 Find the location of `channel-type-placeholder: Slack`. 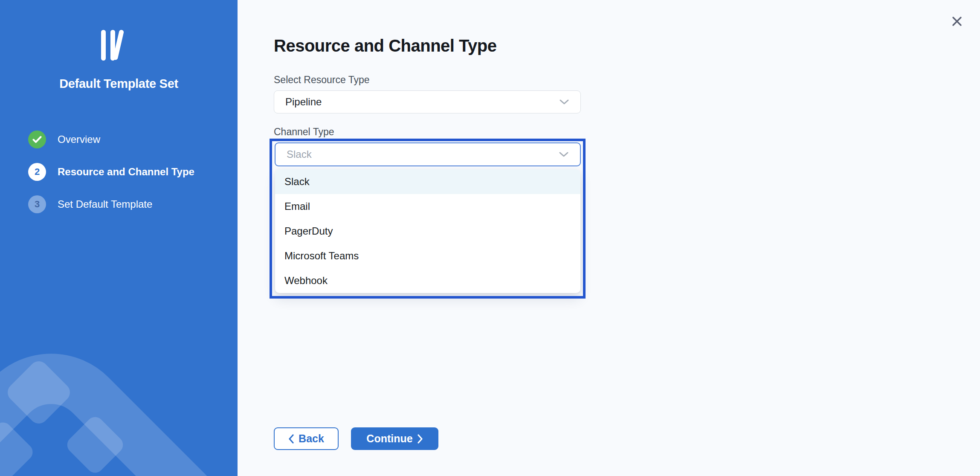

channel-type-placeholder: Slack is located at coordinates (423, 154).